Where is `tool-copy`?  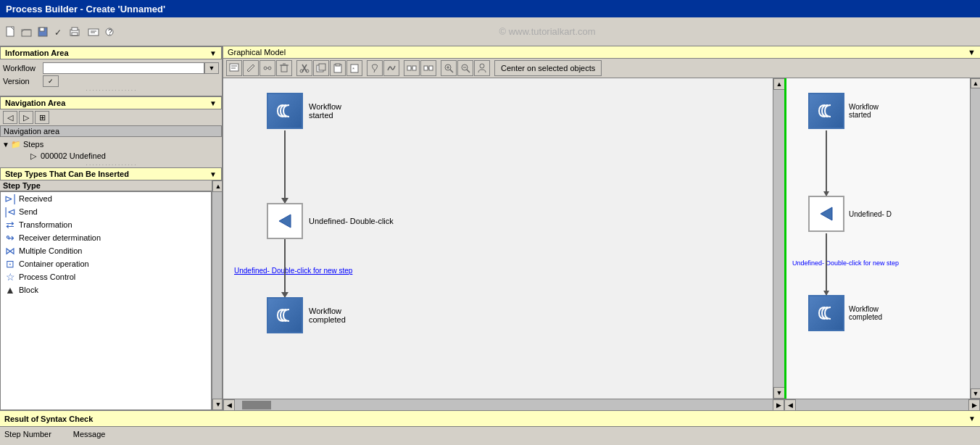
tool-copy is located at coordinates (321, 68).